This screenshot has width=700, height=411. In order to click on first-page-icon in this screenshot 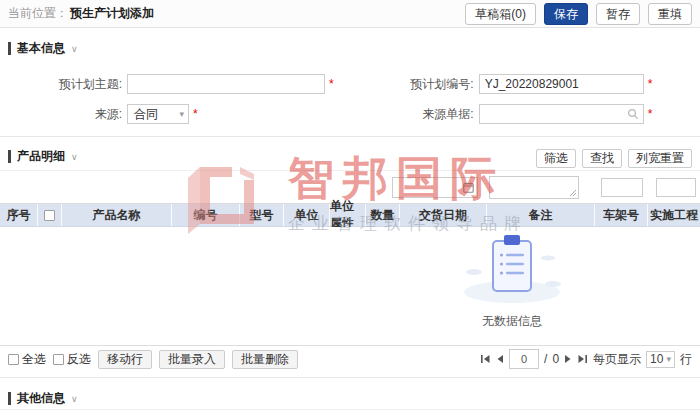, I will do `click(486, 359)`.